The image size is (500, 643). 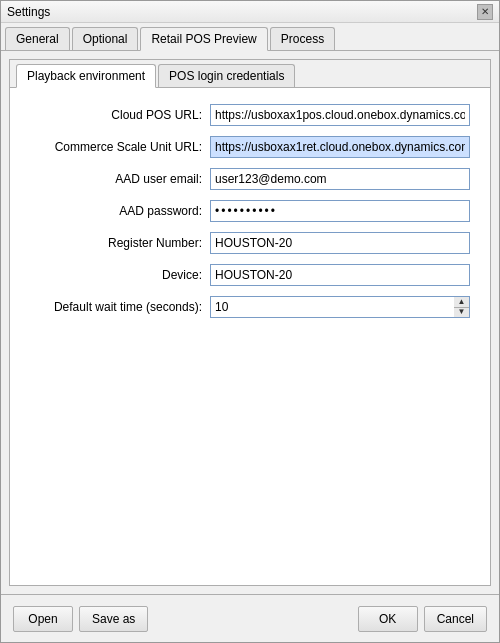 What do you see at coordinates (332, 307) in the screenshot?
I see `default-wait-time-input` at bounding box center [332, 307].